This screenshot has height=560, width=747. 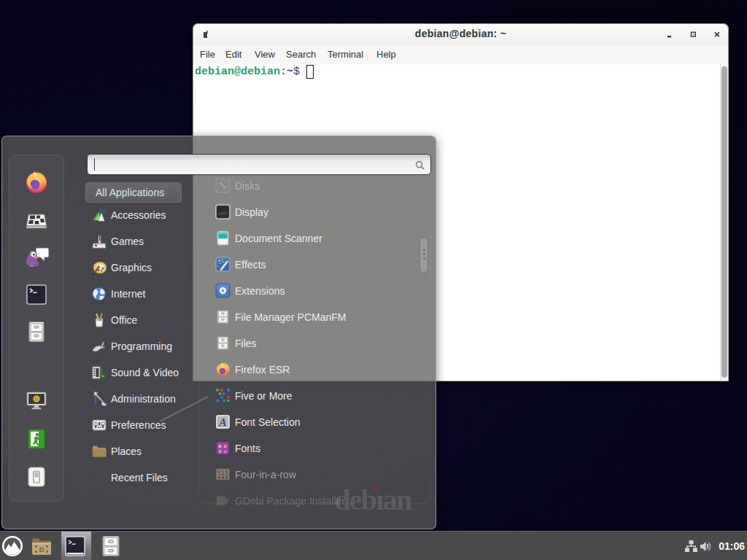 What do you see at coordinates (222, 422) in the screenshot?
I see `svg-text: A` at bounding box center [222, 422].